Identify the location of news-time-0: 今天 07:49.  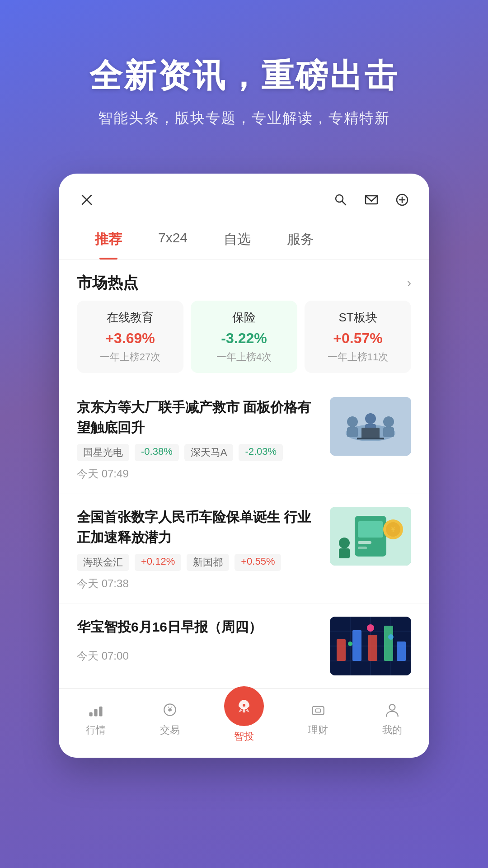
(198, 474).